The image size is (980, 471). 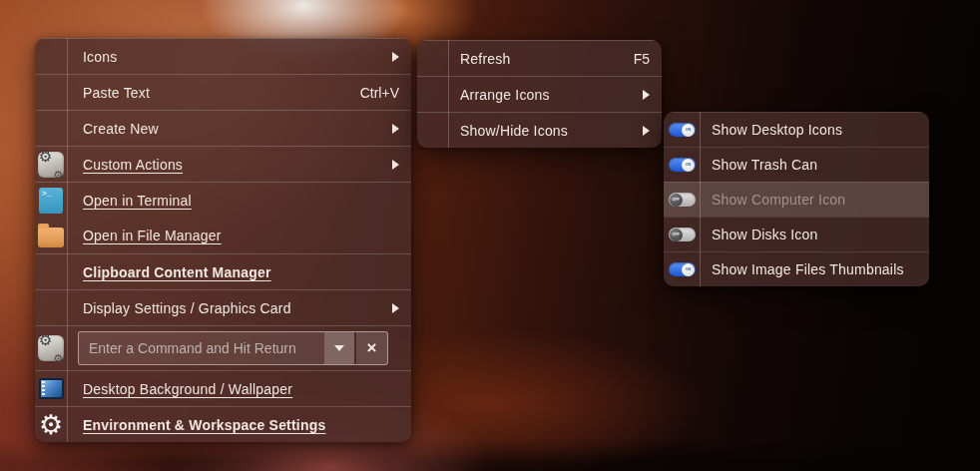 What do you see at coordinates (796, 234) in the screenshot?
I see `menu-item-show-disks-icon: OFF Show Disks Icon` at bounding box center [796, 234].